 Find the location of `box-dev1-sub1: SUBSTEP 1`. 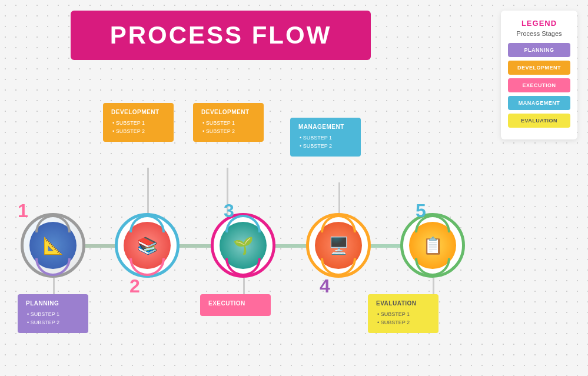

box-dev1-sub1: SUBSTEP 1 is located at coordinates (139, 123).